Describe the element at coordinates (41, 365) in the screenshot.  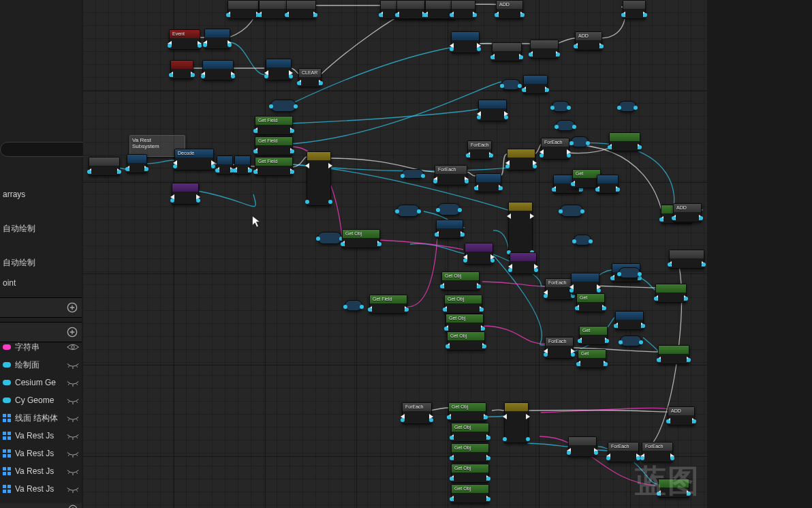
I see `variable-item: 绘制面` at that location.